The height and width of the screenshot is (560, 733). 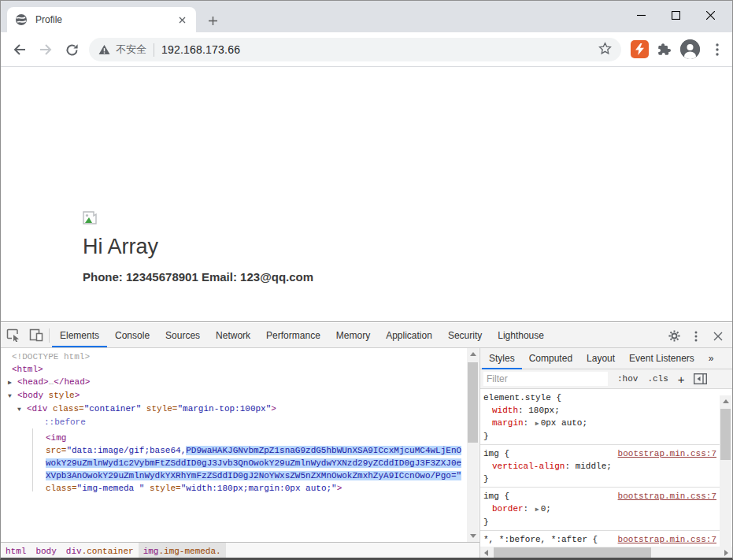 What do you see at coordinates (726, 477) in the screenshot?
I see `styles-scrollbar` at bounding box center [726, 477].